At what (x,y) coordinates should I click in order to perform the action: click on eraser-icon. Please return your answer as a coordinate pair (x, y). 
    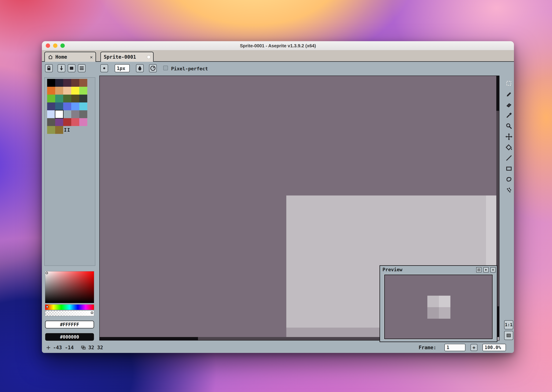
    Looking at the image, I should click on (509, 105).